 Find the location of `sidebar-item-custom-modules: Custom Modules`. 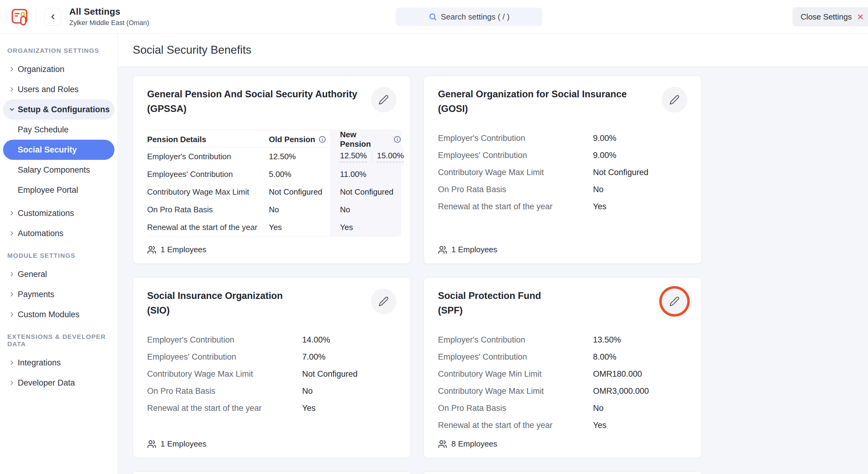

sidebar-item-custom-modules: Custom Modules is located at coordinates (59, 314).